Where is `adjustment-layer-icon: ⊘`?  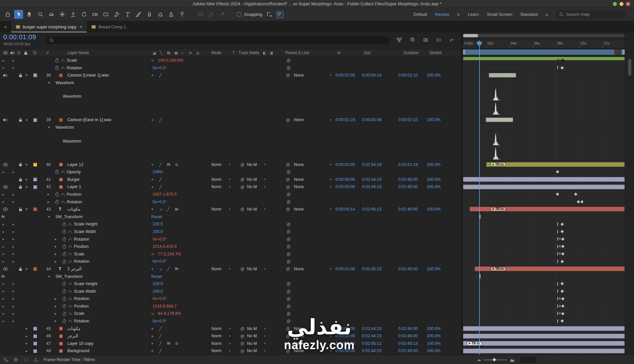
adjustment-layer-icon: ⊘ is located at coordinates (190, 53).